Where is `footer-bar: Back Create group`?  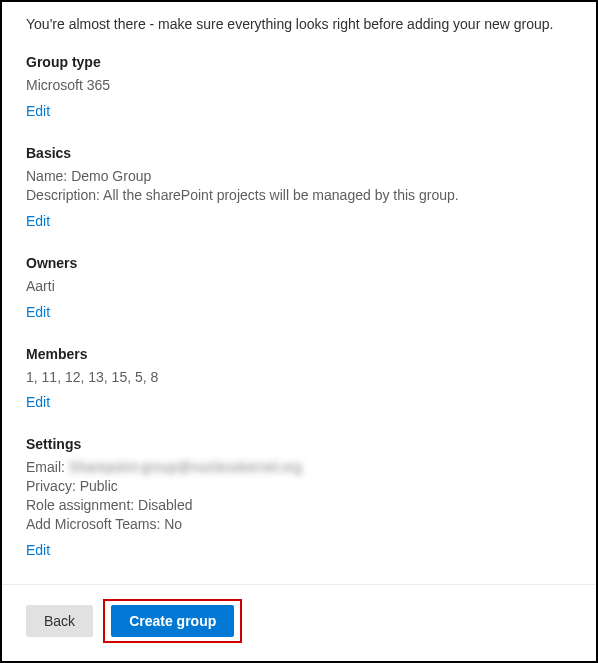
footer-bar: Back Create group is located at coordinates (299, 620).